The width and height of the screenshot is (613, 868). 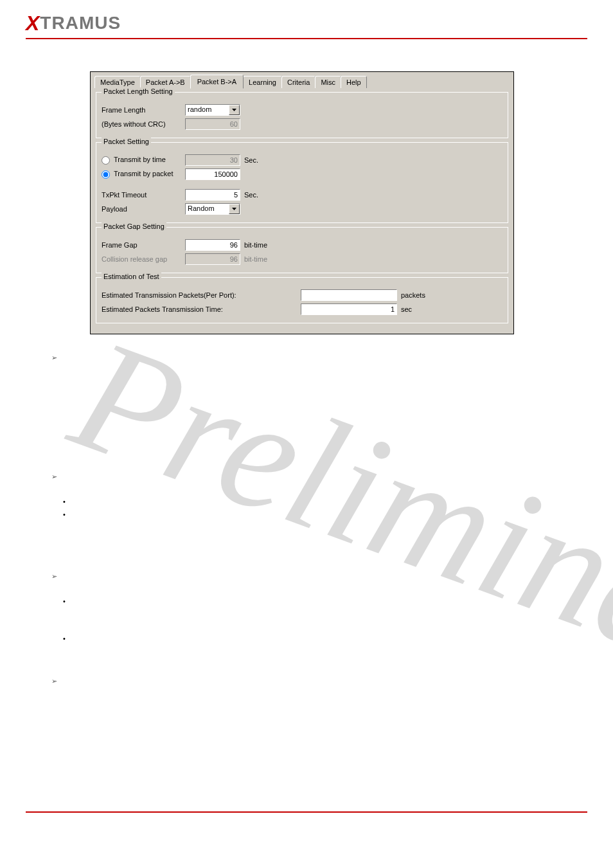 What do you see at coordinates (143, 195) in the screenshot?
I see `txpkt-timeout-label: TxPkt Timeout` at bounding box center [143, 195].